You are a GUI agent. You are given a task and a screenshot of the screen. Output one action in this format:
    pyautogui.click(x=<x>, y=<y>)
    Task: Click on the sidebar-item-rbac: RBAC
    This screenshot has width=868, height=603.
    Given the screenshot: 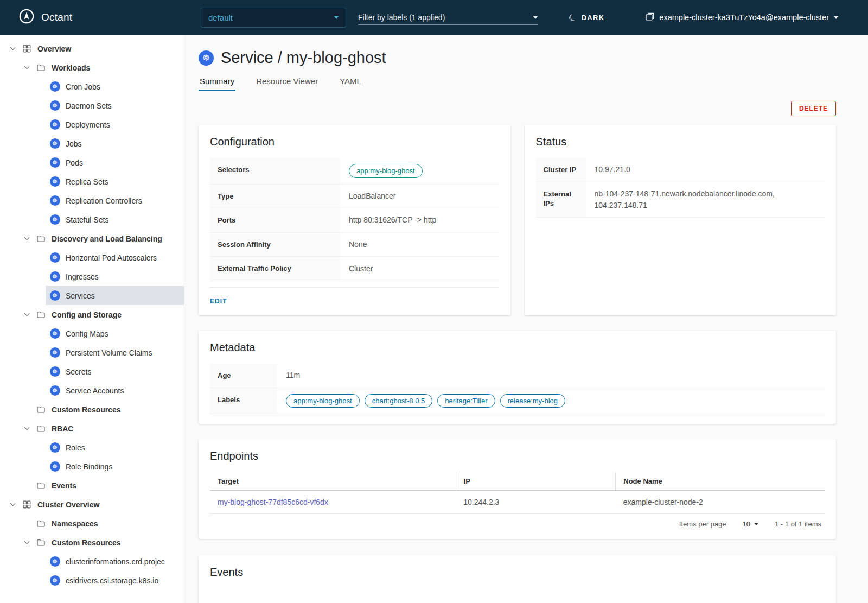 What is the action you would take?
    pyautogui.click(x=92, y=429)
    